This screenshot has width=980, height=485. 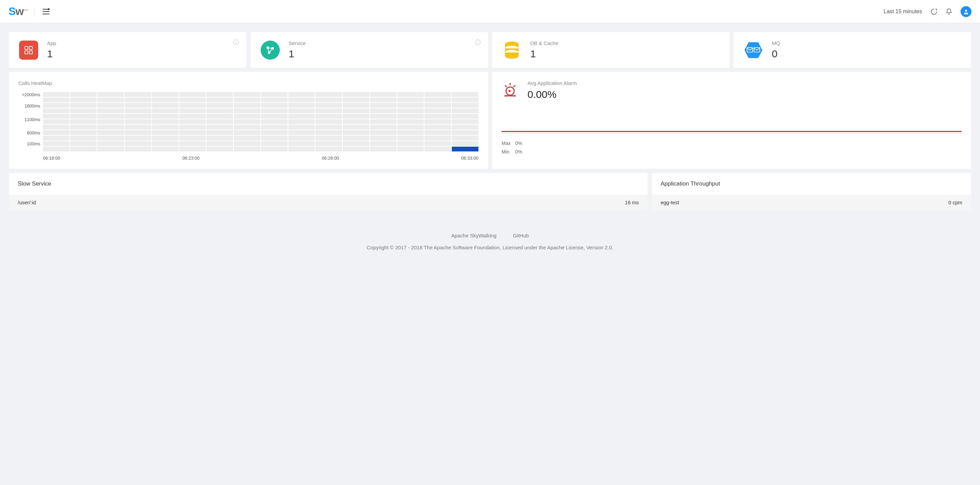 I want to click on panel-title: Application Throughput, so click(x=811, y=184).